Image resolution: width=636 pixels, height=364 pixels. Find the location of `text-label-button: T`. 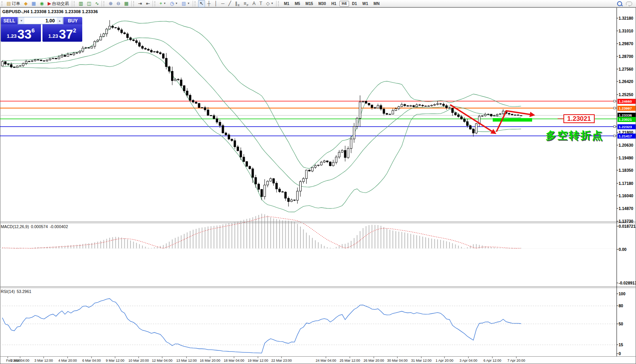

text-label-button: T is located at coordinates (261, 4).